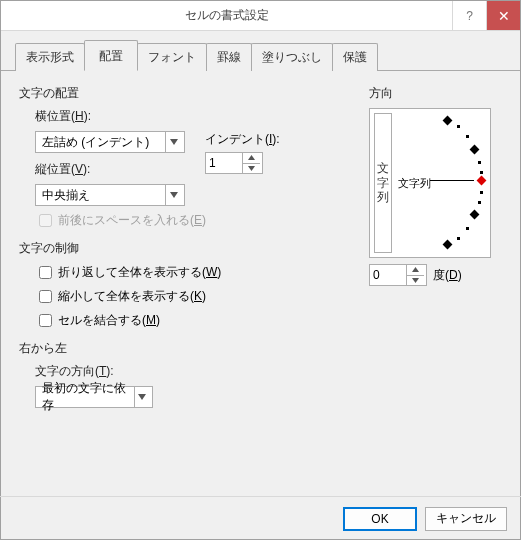 Image resolution: width=521 pixels, height=540 pixels. Describe the element at coordinates (94, 397) in the screenshot. I see `text-direction-select: 最初の文字に依存` at that location.